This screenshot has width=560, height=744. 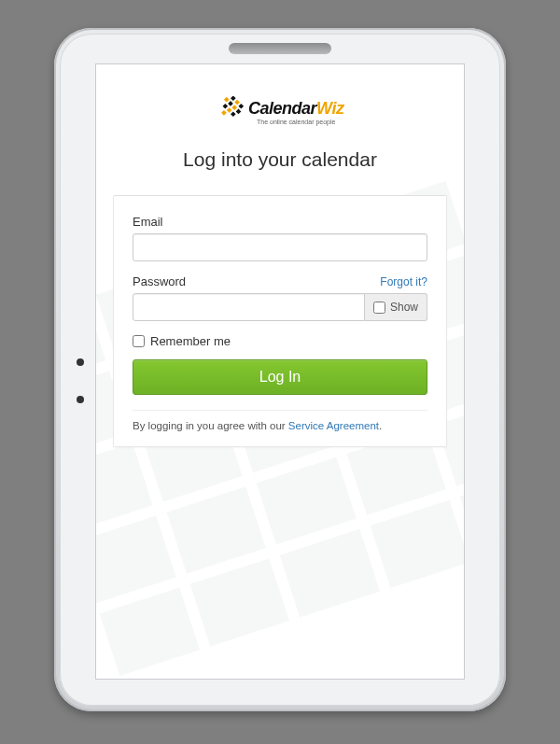 What do you see at coordinates (280, 247) in the screenshot?
I see `email-field` at bounding box center [280, 247].